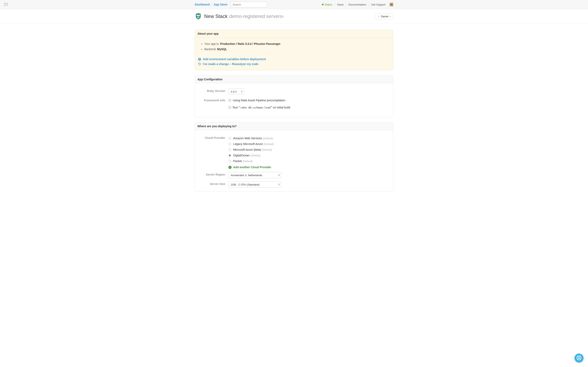  Describe the element at coordinates (231, 64) in the screenshot. I see `reanalyze-label: I've made a change – Reanalyze my code` at that location.